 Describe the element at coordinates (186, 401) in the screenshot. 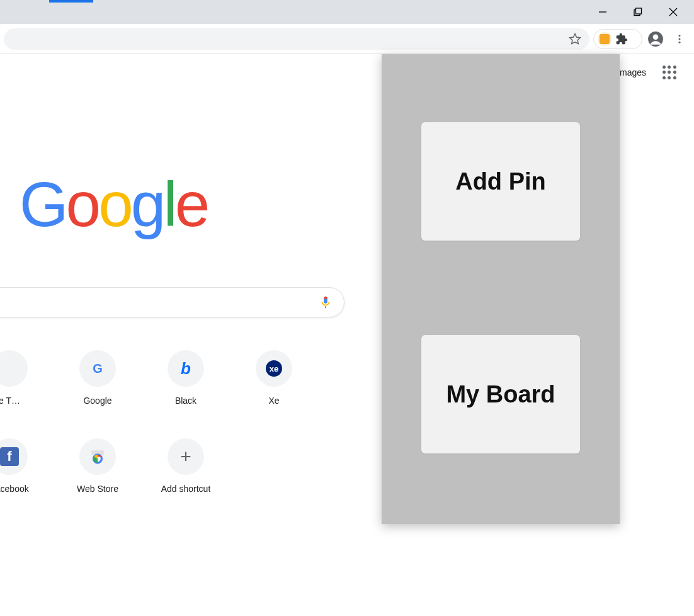

I see `shortcut-label: Black` at that location.